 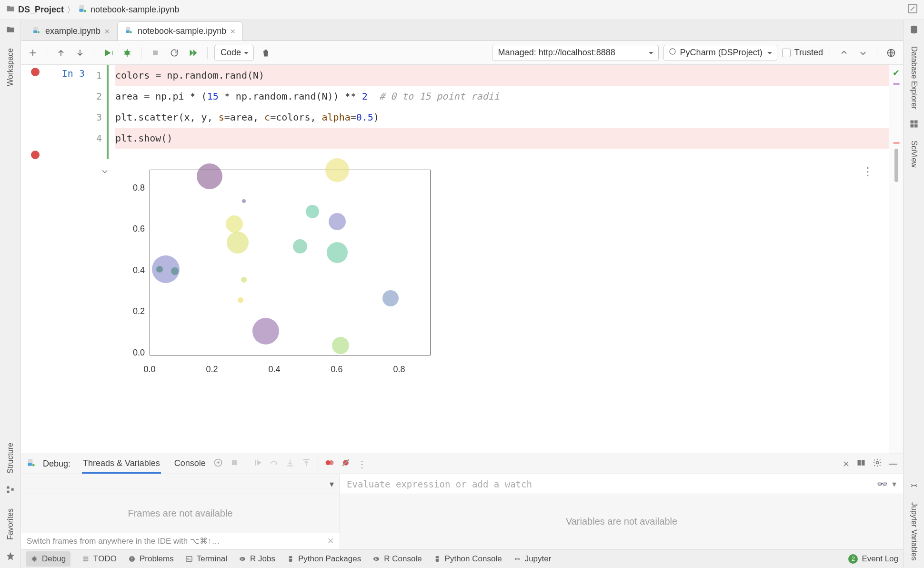 What do you see at coordinates (399, 370) in the screenshot?
I see `x-tick: 0.8` at bounding box center [399, 370].